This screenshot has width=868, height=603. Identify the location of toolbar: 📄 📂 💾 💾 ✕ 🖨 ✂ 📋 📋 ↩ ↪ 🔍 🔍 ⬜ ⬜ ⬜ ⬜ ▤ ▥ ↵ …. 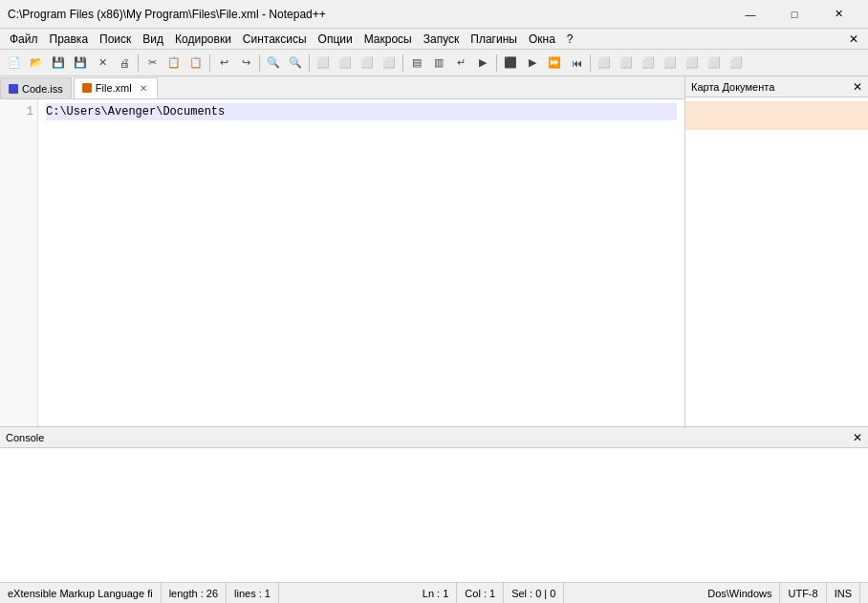
(434, 63).